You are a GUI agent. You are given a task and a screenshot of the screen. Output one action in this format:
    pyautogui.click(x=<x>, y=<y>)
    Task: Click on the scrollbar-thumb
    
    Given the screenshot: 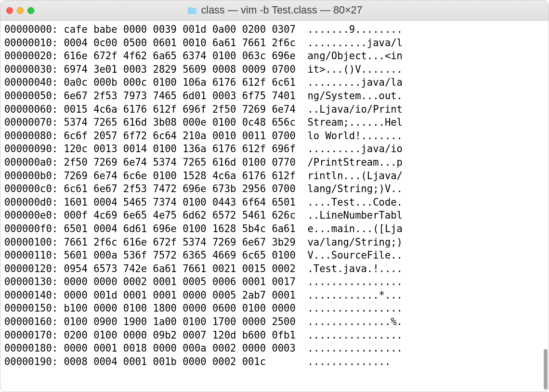 What is the action you would take?
    pyautogui.click(x=546, y=369)
    